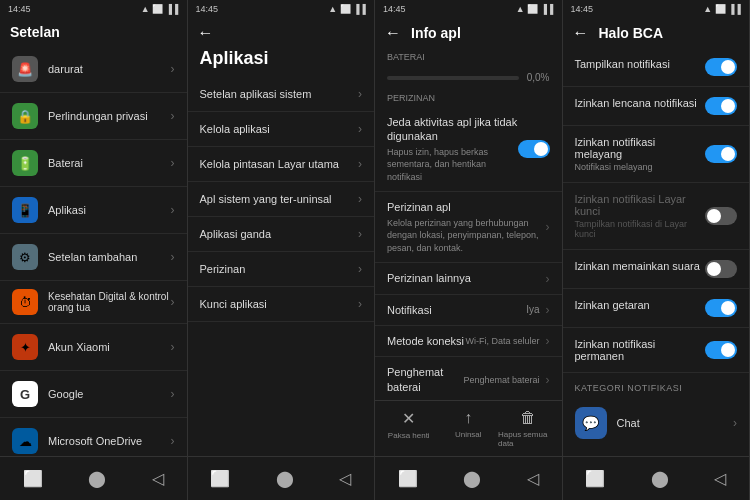  I want to click on nav-back-2: ◁, so click(345, 478).